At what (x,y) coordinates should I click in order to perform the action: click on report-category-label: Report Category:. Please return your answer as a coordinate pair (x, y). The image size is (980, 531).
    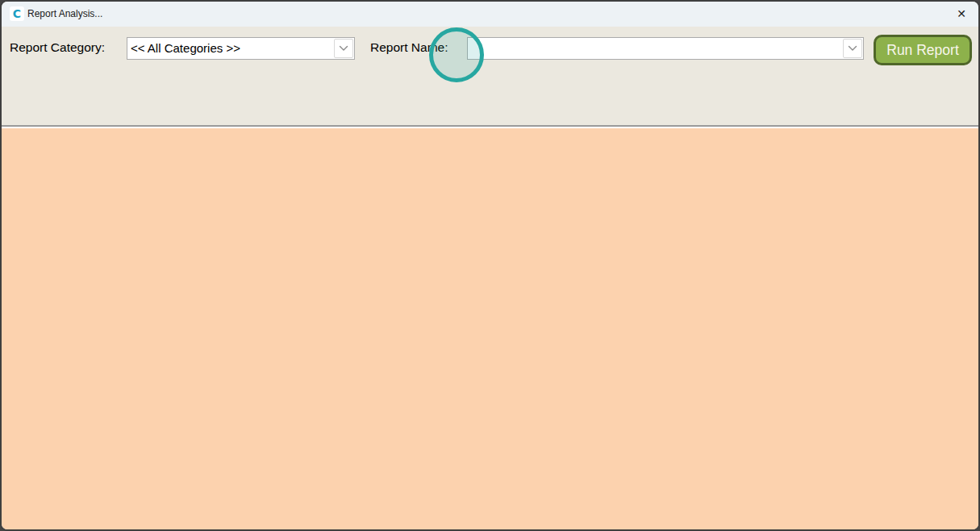
    Looking at the image, I should click on (57, 48).